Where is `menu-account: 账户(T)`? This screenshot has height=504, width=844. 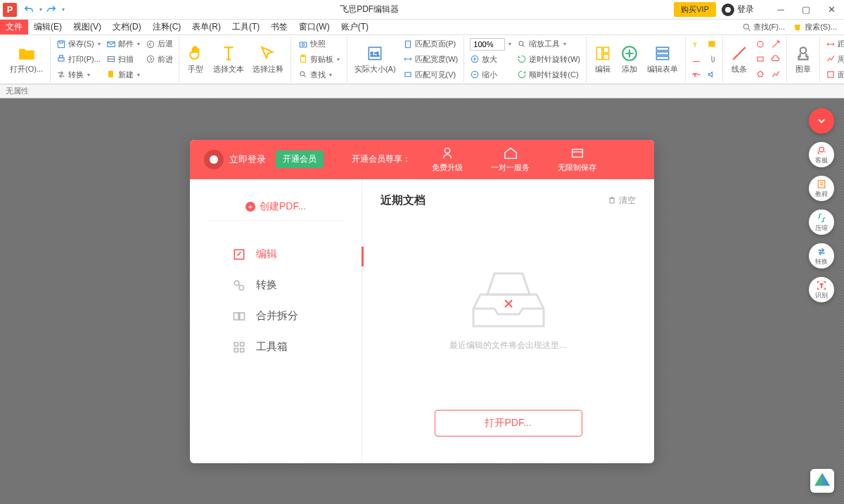 menu-account: 账户(T) is located at coordinates (354, 27).